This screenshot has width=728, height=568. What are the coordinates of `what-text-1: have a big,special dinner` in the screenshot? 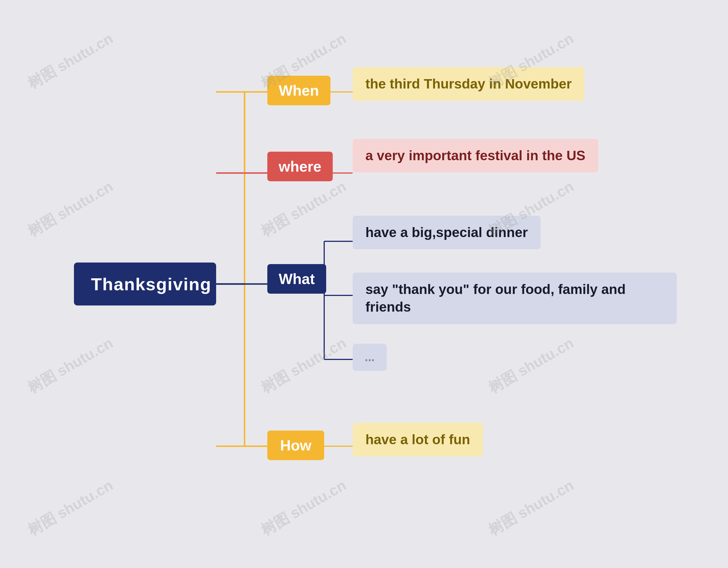 It's located at (447, 232).